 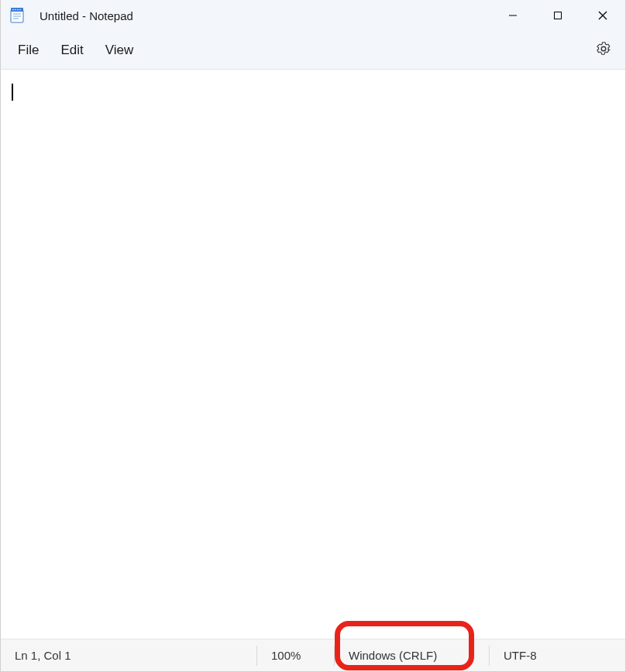 I want to click on gear-icon, so click(x=604, y=49).